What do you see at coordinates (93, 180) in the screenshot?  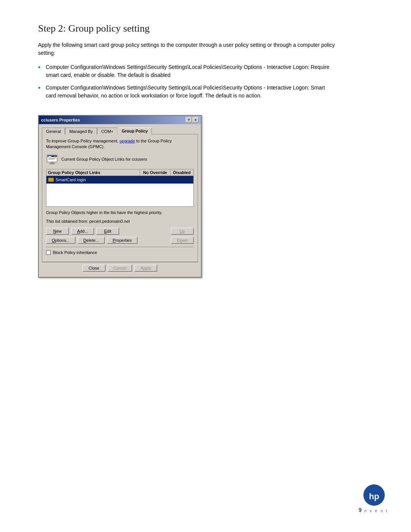 I see `gpo-row-main: SmartCard login` at bounding box center [93, 180].